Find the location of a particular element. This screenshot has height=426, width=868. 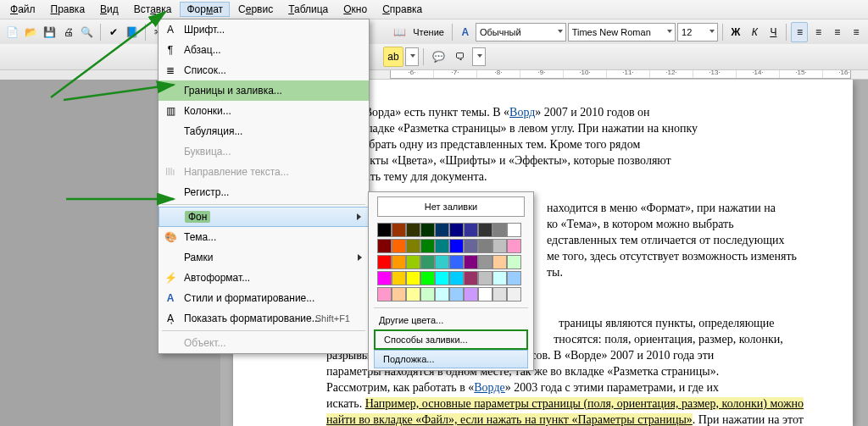

menu-list-item: ≣Список... is located at coordinates (264, 70).